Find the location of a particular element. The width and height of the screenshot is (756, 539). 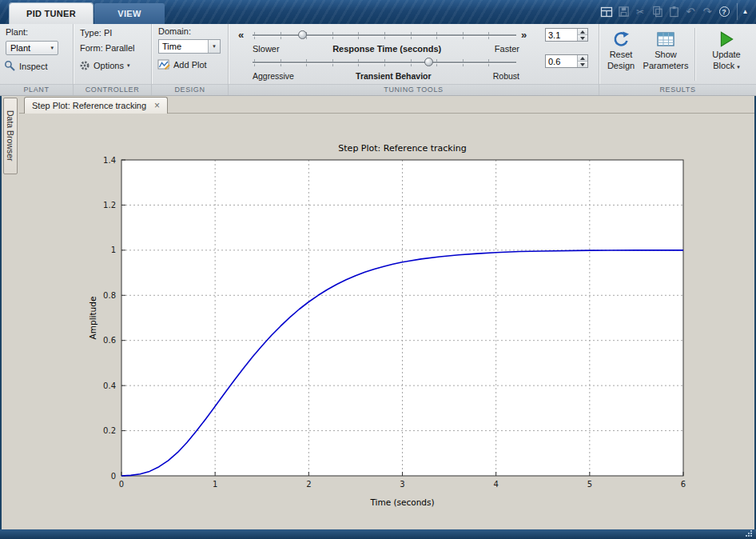

resize-grip-icon is located at coordinates (750, 534).